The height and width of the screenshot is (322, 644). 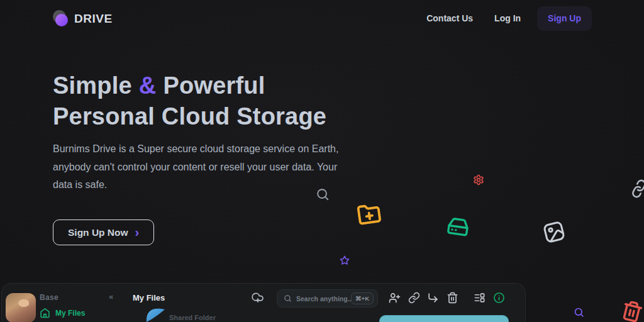 What do you see at coordinates (636, 189) in the screenshot?
I see `link-icon` at bounding box center [636, 189].